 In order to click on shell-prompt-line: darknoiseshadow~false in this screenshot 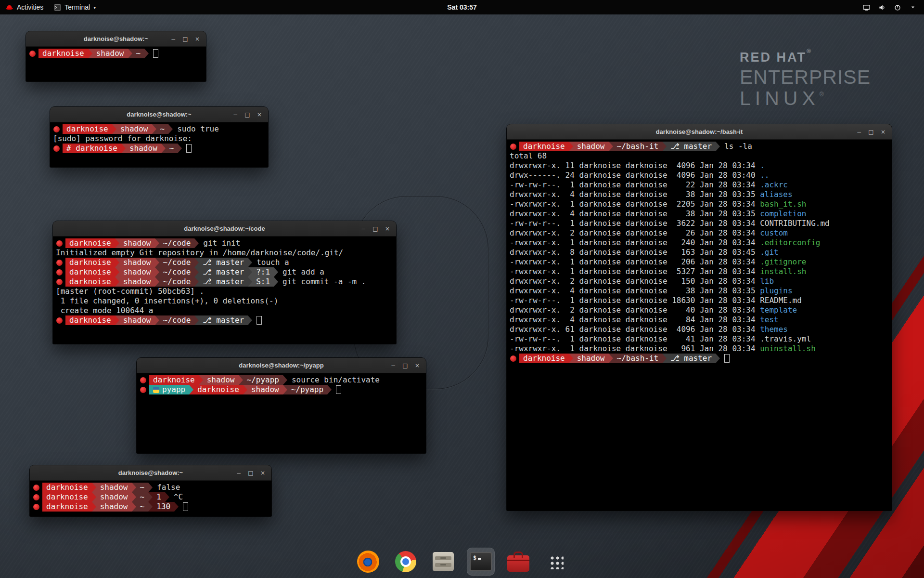, I will do `click(151, 487)`.